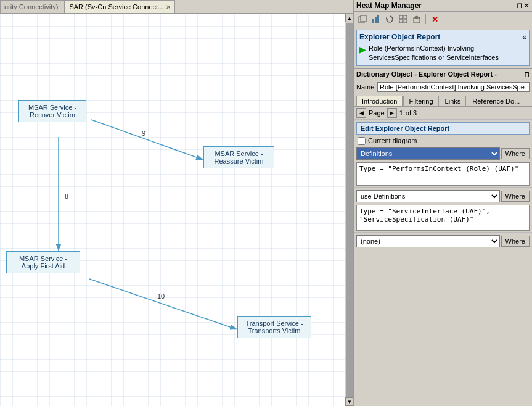 This screenshot has width=532, height=406. What do you see at coordinates (428, 154) in the screenshot?
I see `definitions-select: Definitions Elements Types` at bounding box center [428, 154].